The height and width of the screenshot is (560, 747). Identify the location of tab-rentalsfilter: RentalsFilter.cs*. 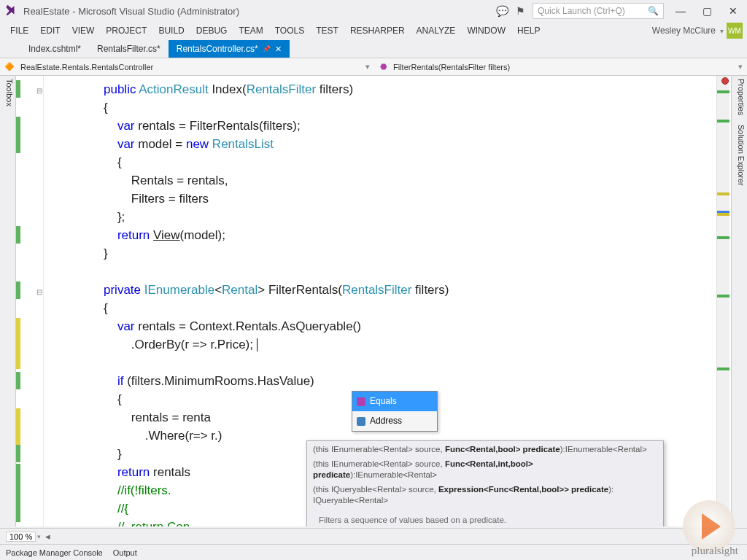
(128, 49).